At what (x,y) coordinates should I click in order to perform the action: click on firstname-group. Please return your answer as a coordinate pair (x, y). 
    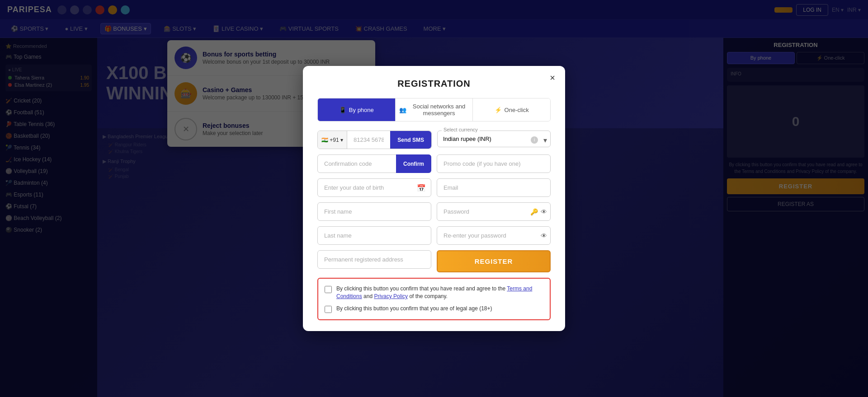
    Looking at the image, I should click on (374, 211).